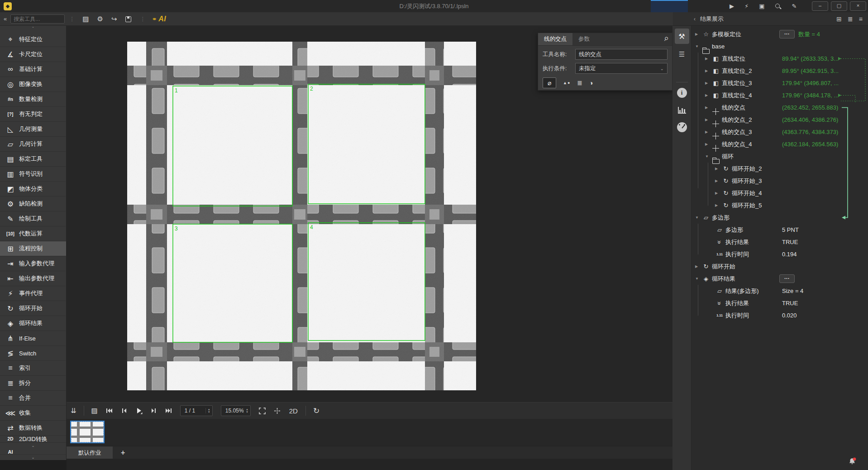 The height and width of the screenshot is (470, 868). What do you see at coordinates (33, 189) in the screenshot?
I see `sidebar-item: ◩ 物体分类` at bounding box center [33, 189].